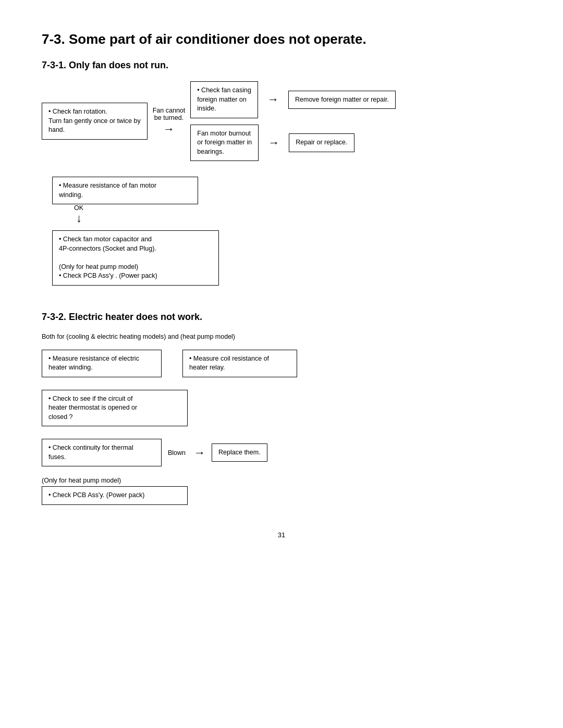 Image resolution: width=563 pixels, height=728 pixels. Describe the element at coordinates (229, 363) in the screenshot. I see `coil-resistance-text: • Measure coil resistance ofheater relay…` at that location.